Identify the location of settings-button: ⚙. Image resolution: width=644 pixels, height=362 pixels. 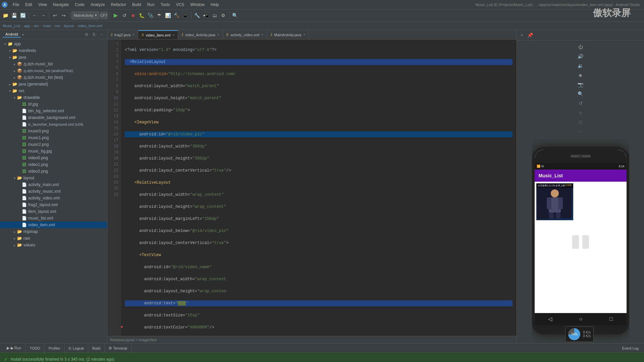
(223, 15).